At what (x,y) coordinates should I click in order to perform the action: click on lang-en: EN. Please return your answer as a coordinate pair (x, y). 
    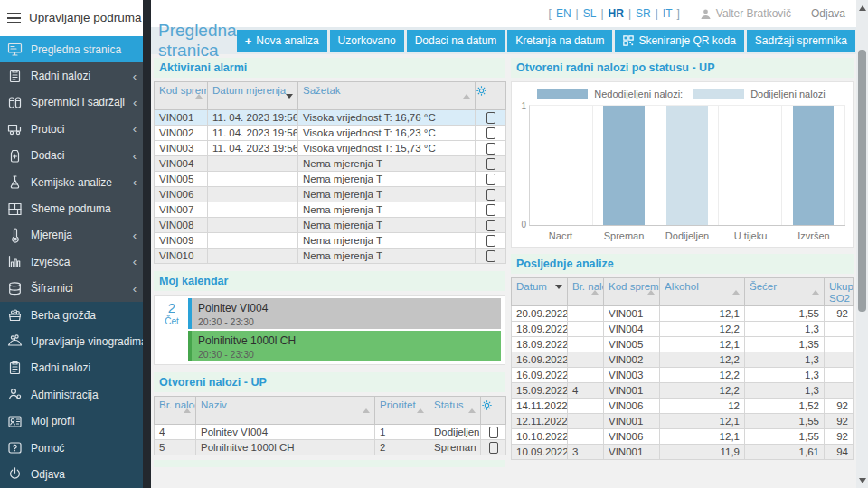
    Looking at the image, I should click on (564, 14).